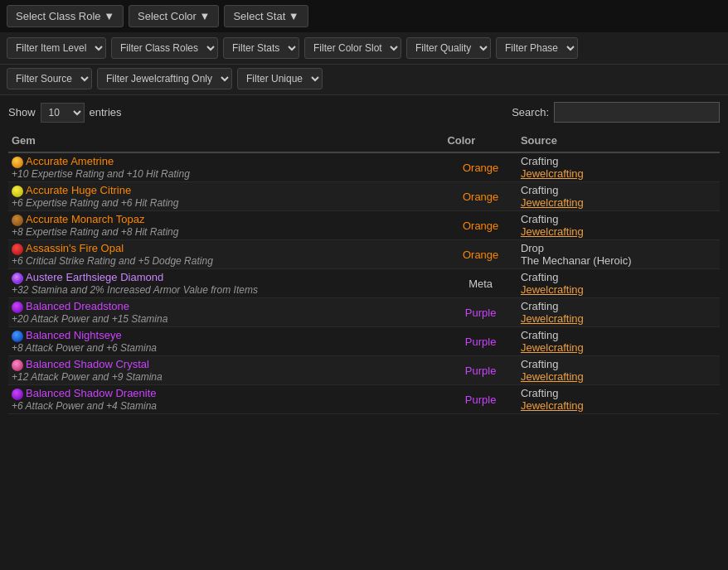 This screenshot has height=570, width=728. Describe the element at coordinates (226, 406) in the screenshot. I see `gem-stats: +6 Attack Power and +4 Stamina` at that location.